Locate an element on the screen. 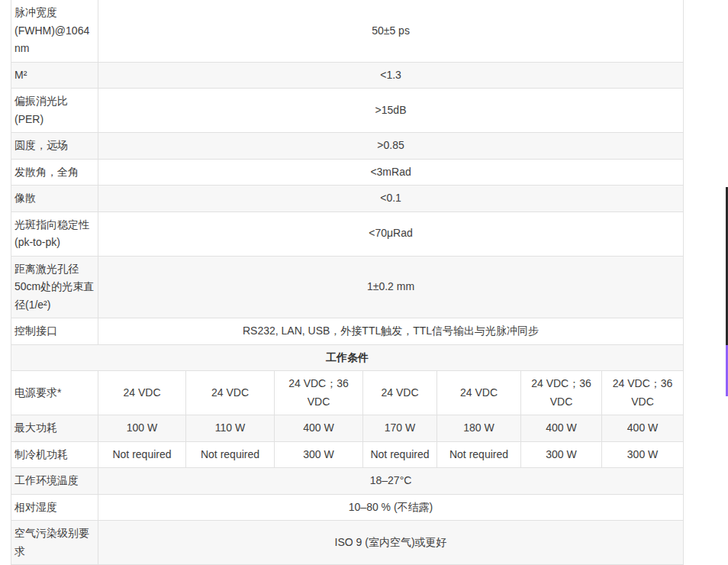 This screenshot has height=565, width=728. row-label: 发散角，全角 is located at coordinates (55, 173).